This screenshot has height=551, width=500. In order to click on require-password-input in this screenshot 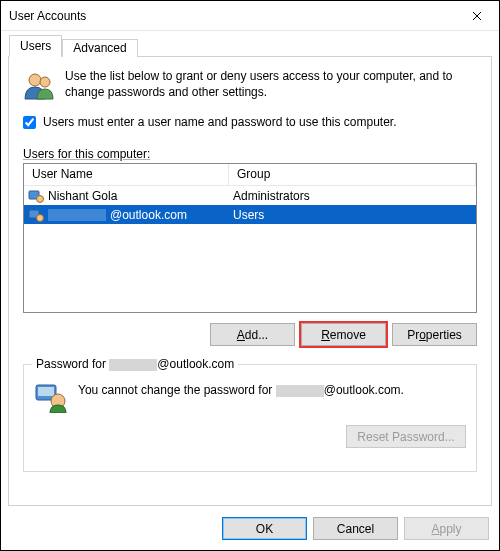, I will do `click(30, 122)`.